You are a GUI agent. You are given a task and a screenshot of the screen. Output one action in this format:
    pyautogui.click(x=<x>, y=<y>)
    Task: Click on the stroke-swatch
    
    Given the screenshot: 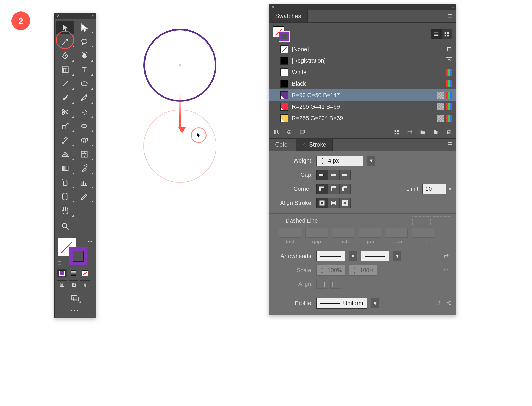 What is the action you would take?
    pyautogui.click(x=78, y=256)
    